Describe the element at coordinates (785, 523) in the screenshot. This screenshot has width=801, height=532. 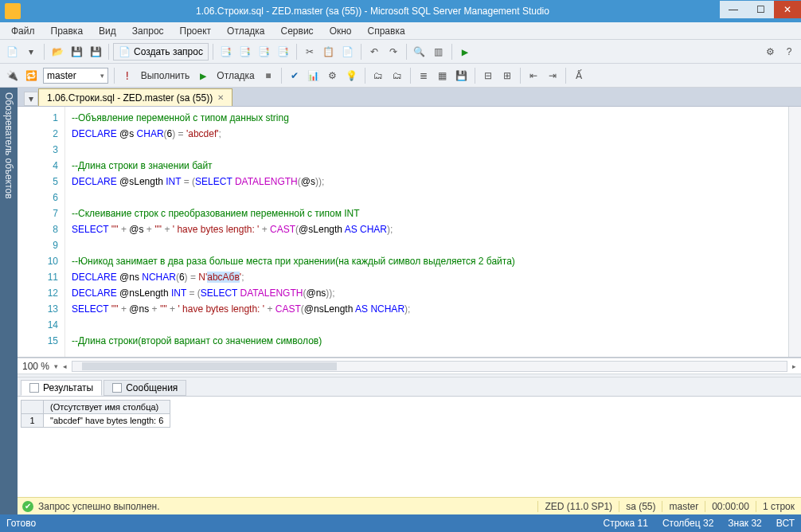
I see `status-insert-mode: ВСТ` at that location.